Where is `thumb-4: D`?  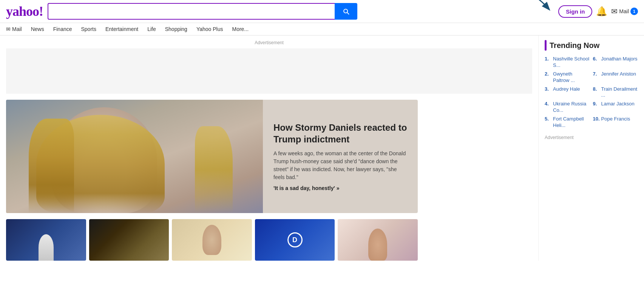 thumb-4: D is located at coordinates (295, 240).